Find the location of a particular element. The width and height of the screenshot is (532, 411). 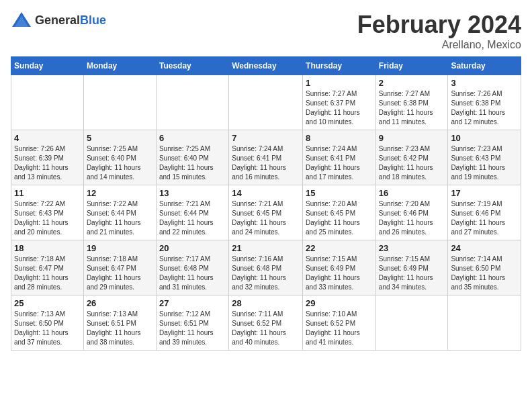

calendar-week-5: 25Sunrise: 7:13 AM Sunset: 6:50 PM Dayli… is located at coordinates (266, 323).